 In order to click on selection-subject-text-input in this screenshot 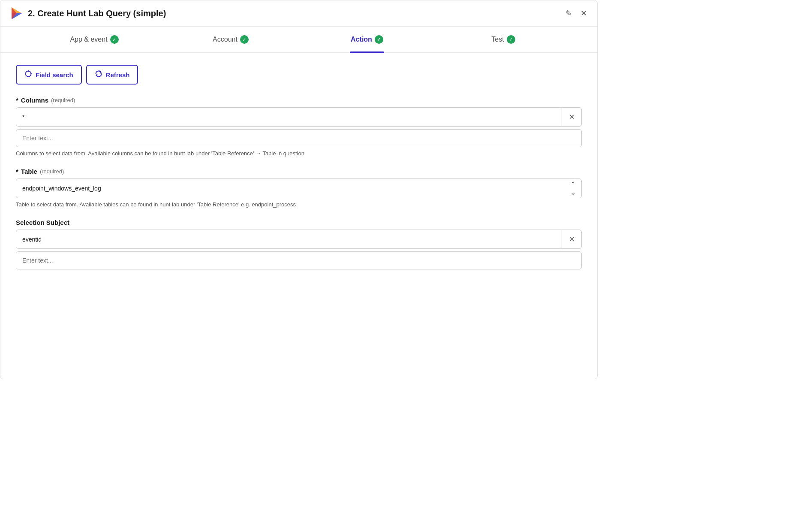, I will do `click(299, 260)`.